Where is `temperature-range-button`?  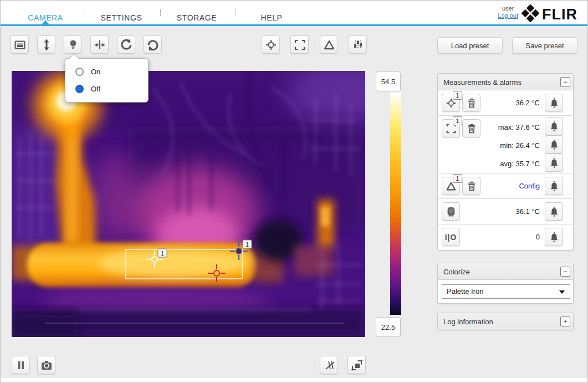
temperature-range-button is located at coordinates (47, 44).